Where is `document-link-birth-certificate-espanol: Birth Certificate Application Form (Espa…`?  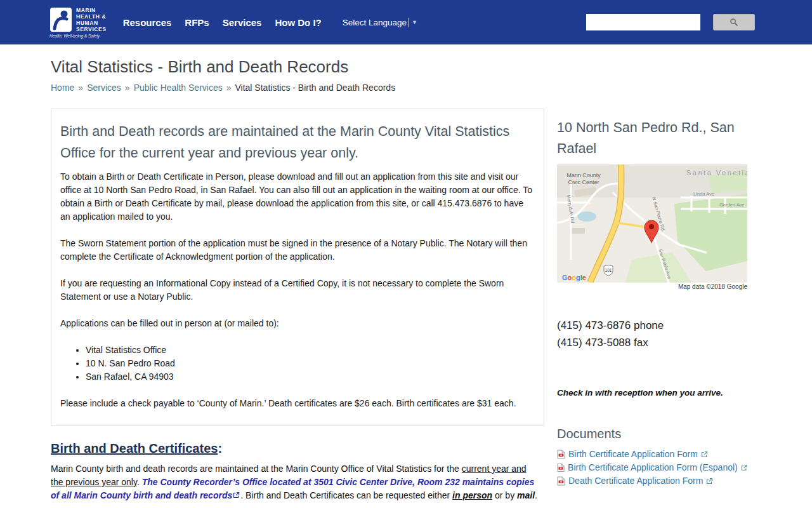 document-link-birth-certificate-espanol: Birth Certificate Application Form (Espa… is located at coordinates (653, 467).